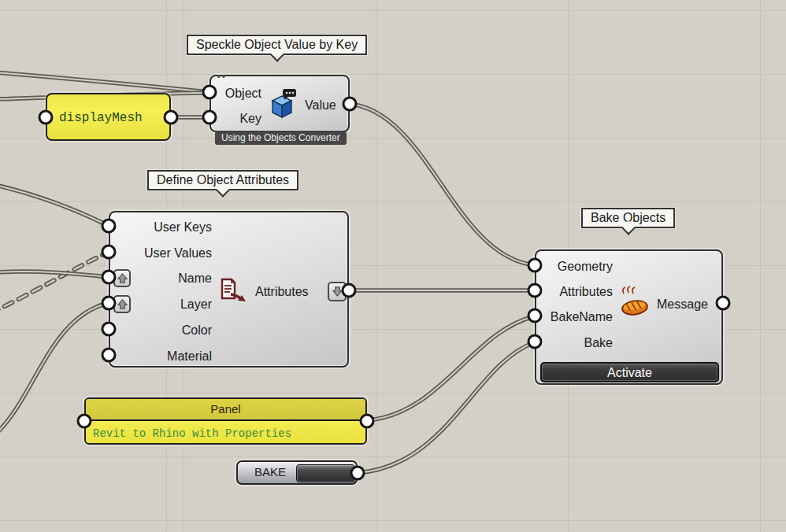 This screenshot has height=532, width=786. What do you see at coordinates (446, 408) in the screenshot?
I see `wire-bakebutton-to-bake` at bounding box center [446, 408].